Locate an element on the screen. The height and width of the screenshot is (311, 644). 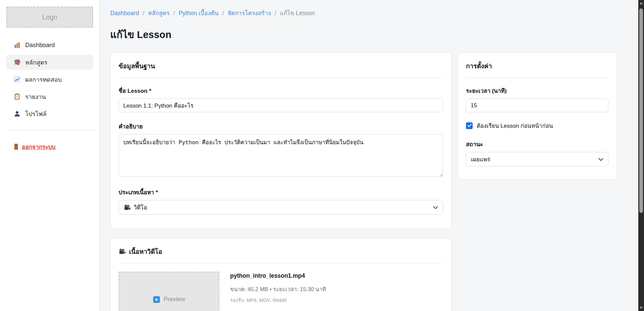
sidebar-divider is located at coordinates (50, 130).